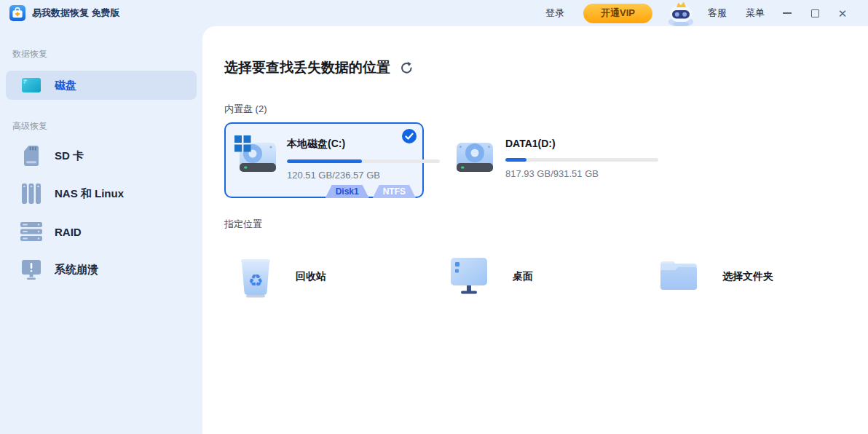 The width and height of the screenshot is (868, 434). What do you see at coordinates (363, 175) in the screenshot?
I see `disk-capacity: 120.51 GB/236.57 GB` at bounding box center [363, 175].